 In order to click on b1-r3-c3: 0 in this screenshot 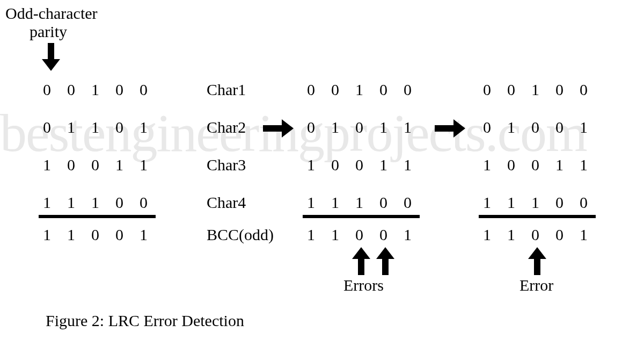, I will do `click(126, 203)`.